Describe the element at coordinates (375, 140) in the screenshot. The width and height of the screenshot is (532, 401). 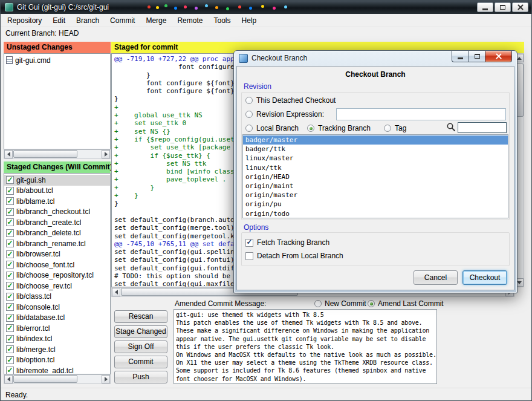
I see `branch-list-item: badger/master` at that location.